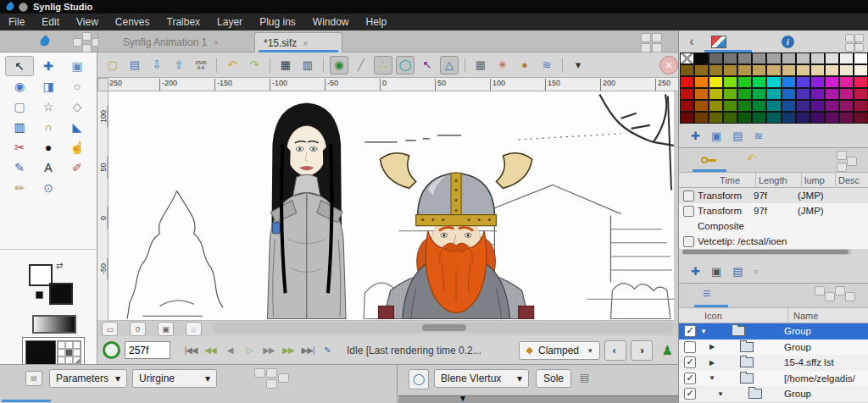  What do you see at coordinates (383, 65) in the screenshot?
I see `show-tangent-handles-icon: ∴` at bounding box center [383, 65].